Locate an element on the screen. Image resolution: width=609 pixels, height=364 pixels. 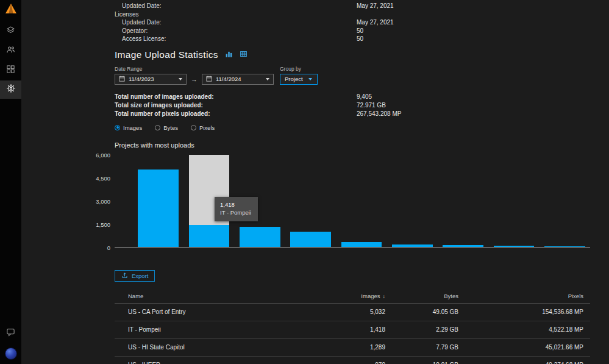
cell-images: 979 is located at coordinates (371, 363).